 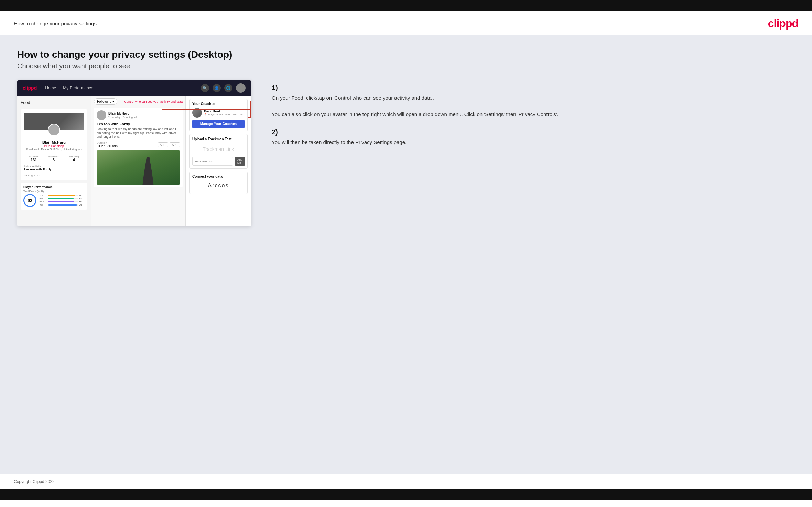 I want to click on instruction-1-text: On your Feed, click/tap on 'Control who …, so click(x=533, y=106).